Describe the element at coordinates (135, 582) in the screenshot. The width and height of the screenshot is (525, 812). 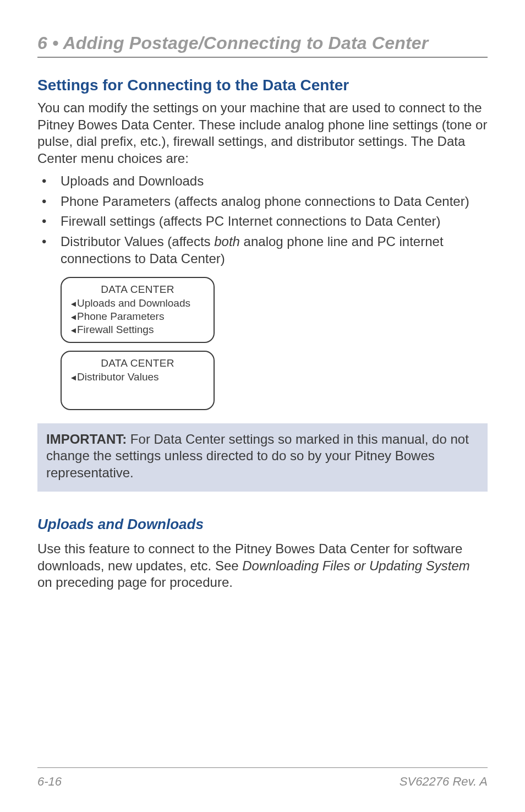
I see `sub-text: on preceding page for procedure.` at that location.